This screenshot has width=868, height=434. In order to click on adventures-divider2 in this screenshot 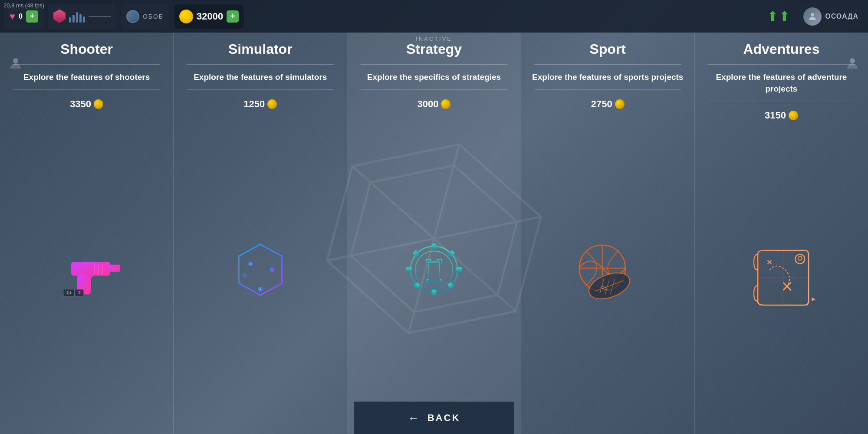, I will do `click(781, 101)`.